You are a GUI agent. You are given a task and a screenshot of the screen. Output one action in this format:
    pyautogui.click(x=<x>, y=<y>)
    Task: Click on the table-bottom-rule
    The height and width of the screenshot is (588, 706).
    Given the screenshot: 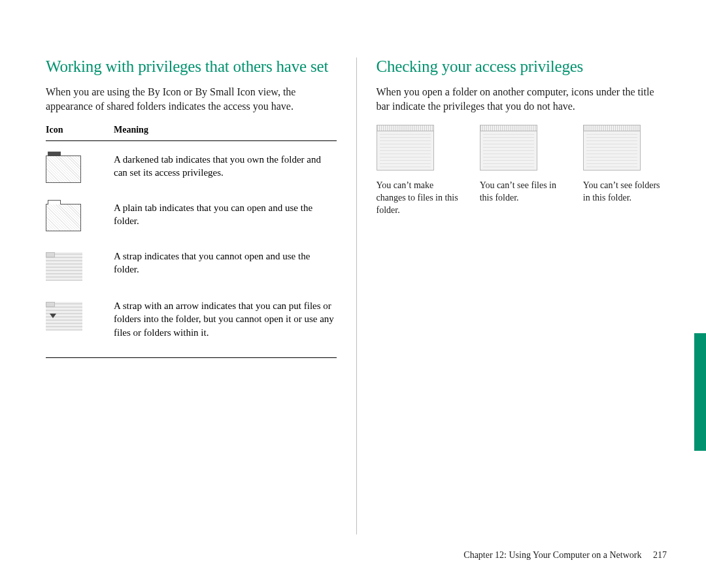 What is the action you would take?
    pyautogui.click(x=191, y=358)
    